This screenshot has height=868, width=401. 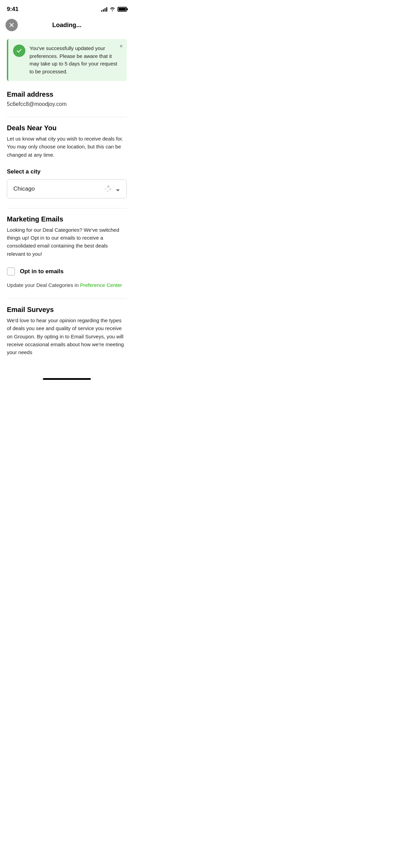 I want to click on nav-bar: Loading..., so click(x=67, y=25).